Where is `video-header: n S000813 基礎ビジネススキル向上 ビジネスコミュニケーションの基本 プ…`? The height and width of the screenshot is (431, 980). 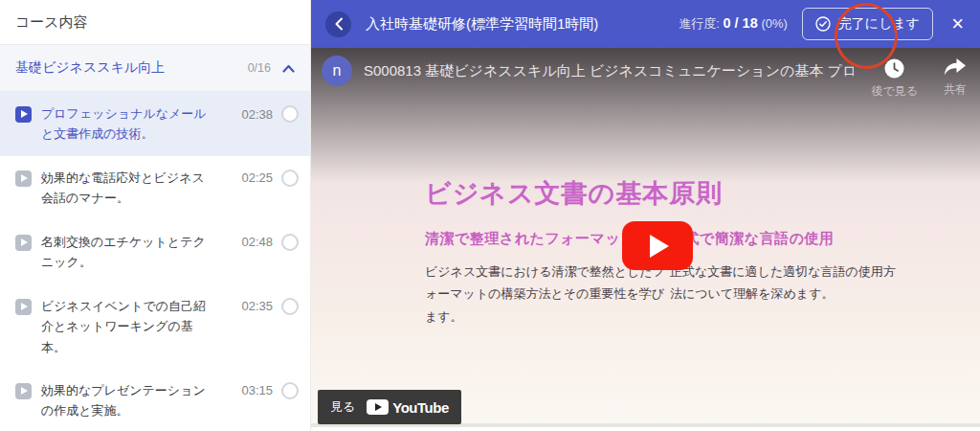
video-header: n S000813 基礎ビジネススキル向上 ビジネスコミュニケーションの基本 プ… is located at coordinates (645, 74).